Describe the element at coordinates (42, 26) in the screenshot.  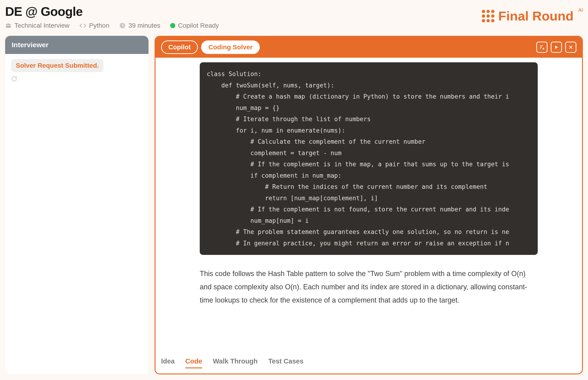
I see `interview-type-label: Technical Interview` at that location.